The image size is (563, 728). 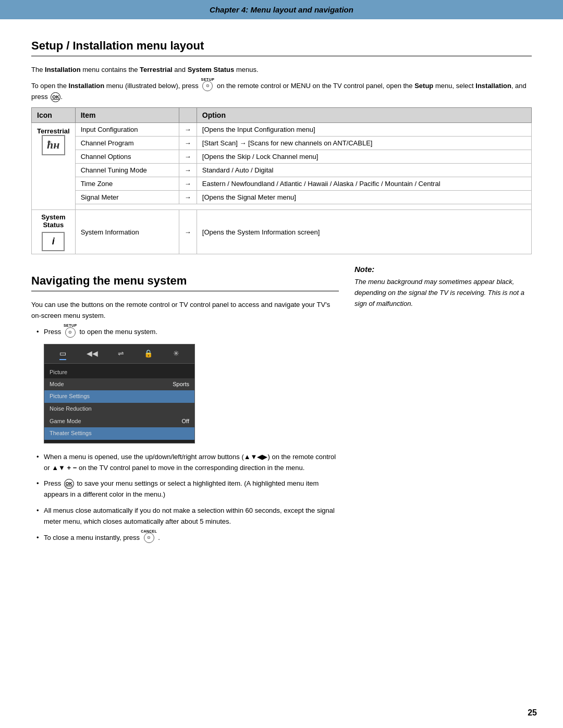 I want to click on tv-icon-settings: ⇌, so click(x=121, y=354).